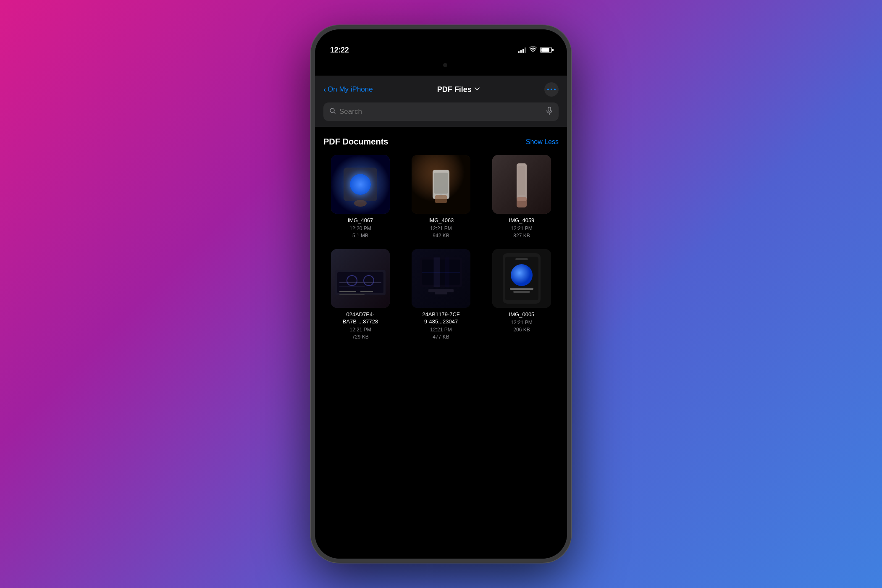  Describe the element at coordinates (522, 326) in the screenshot. I see `file-meta: 12:21 PM206 KB` at that location.